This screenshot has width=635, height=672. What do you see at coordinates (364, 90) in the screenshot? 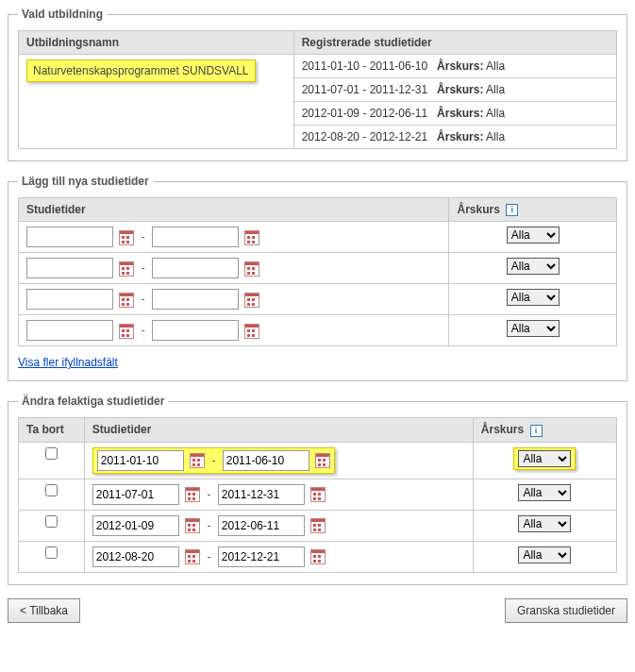
I see `reg-range-1: 2011-07-01 - 2011-12-31` at bounding box center [364, 90].